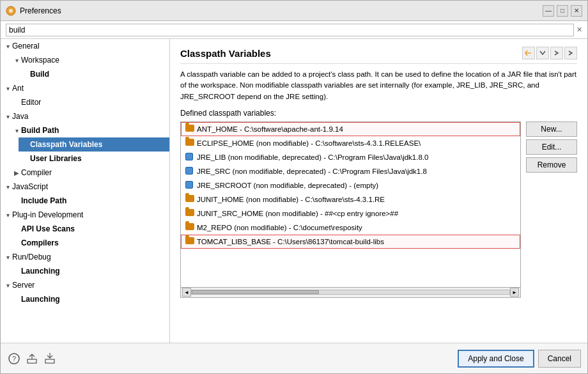 Image resolution: width=588 pixels, height=374 pixels. Describe the element at coordinates (89, 243) in the screenshot. I see `tree-item-compilers: Compilers` at that location.